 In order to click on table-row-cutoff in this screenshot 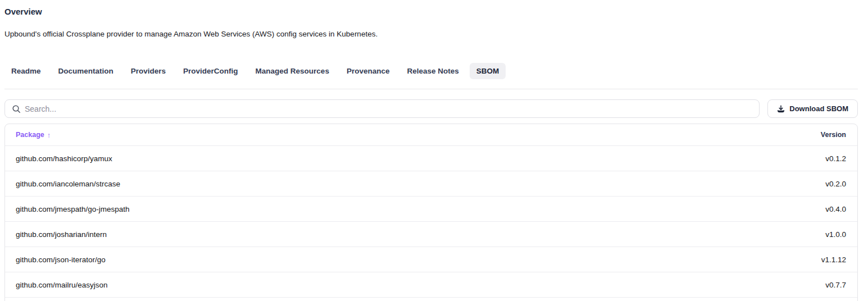, I will do `click(431, 299)`.